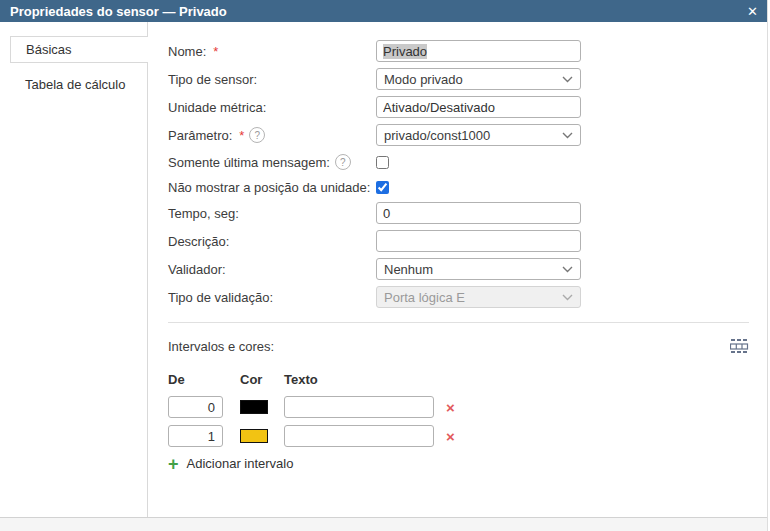 Image resolution: width=770 pixels, height=531 pixels. What do you see at coordinates (424, 298) in the screenshot?
I see `tipo-validacao-value: Porta lógica E` at bounding box center [424, 298].